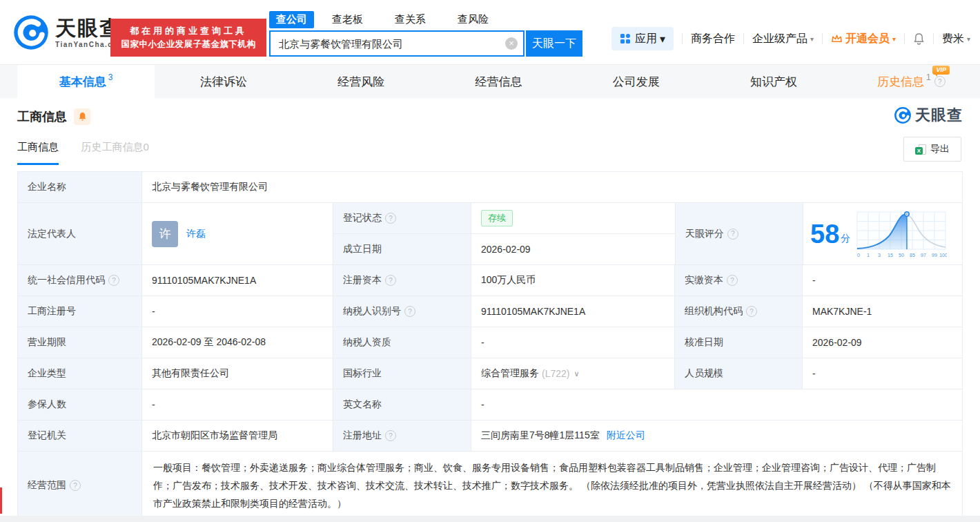  Describe the element at coordinates (80, 485) in the screenshot. I see `field-label: 经营范围` at that location.